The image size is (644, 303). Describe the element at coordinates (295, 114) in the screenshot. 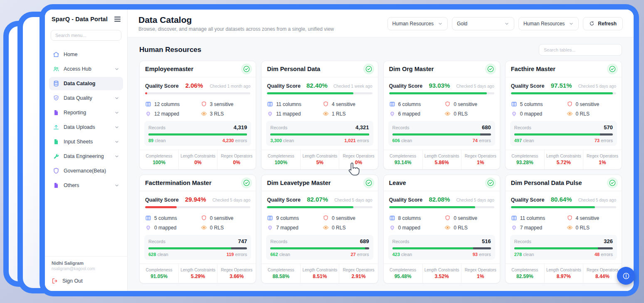

I see `mapped-stat: 11 mapped` at that location.